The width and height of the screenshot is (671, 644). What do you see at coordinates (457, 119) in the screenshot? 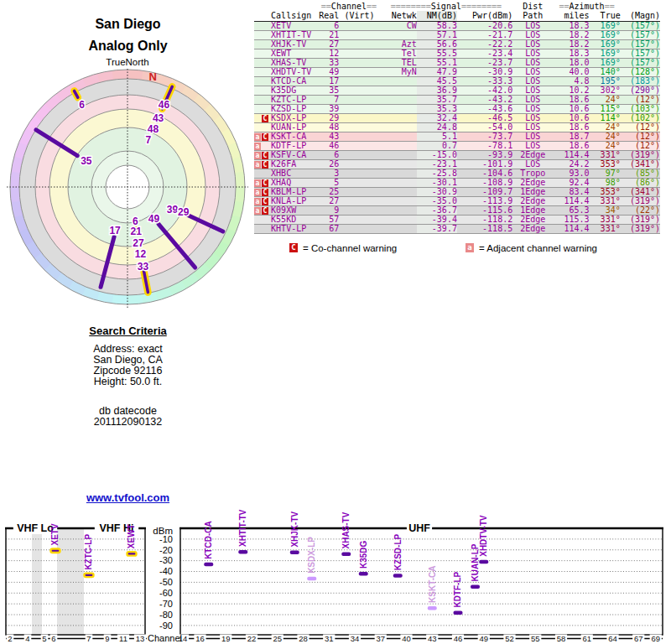
I see `table-row: CKSDX-LP2932.4-46.5LOS10.6114°(102°)` at bounding box center [457, 119].